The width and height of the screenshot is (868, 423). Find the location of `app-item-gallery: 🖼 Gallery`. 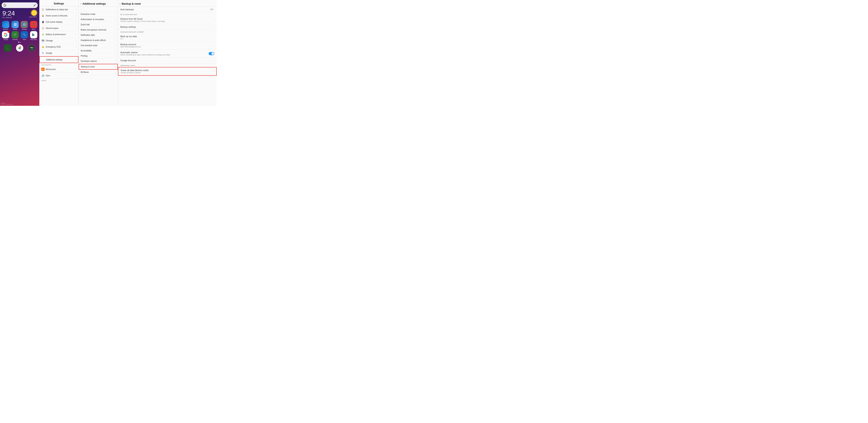

app-item-gallery: 🖼 Gallery is located at coordinates (15, 26).